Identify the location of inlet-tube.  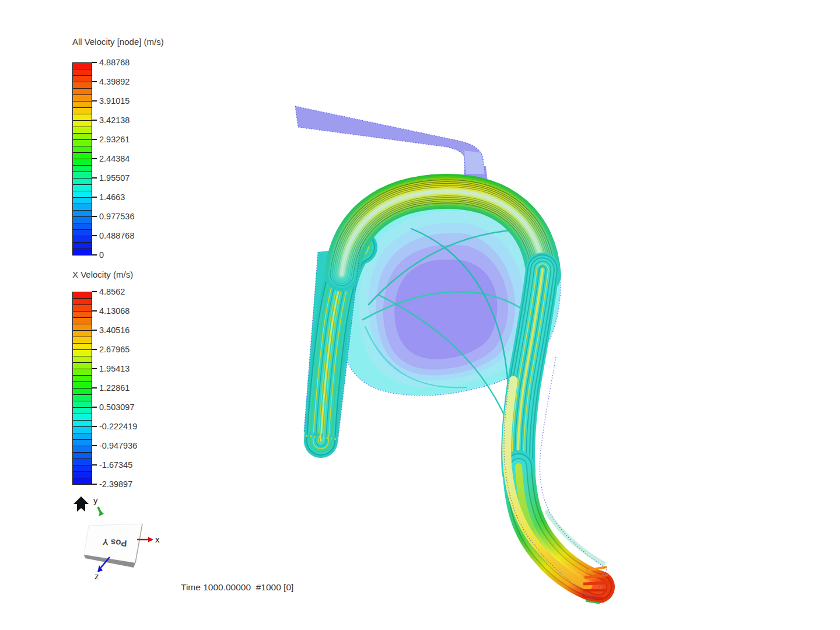
(391, 144).